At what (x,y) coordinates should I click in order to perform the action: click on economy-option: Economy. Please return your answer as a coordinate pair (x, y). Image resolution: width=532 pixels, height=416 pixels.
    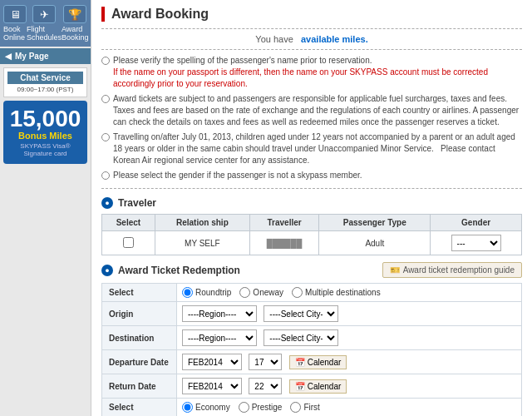
    Looking at the image, I should click on (206, 408).